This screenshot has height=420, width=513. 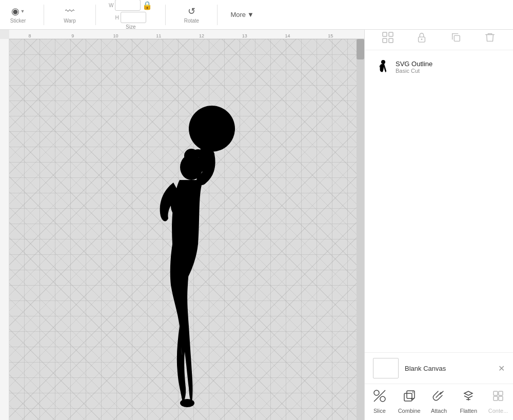 I want to click on duplicate-button, so click(x=456, y=37).